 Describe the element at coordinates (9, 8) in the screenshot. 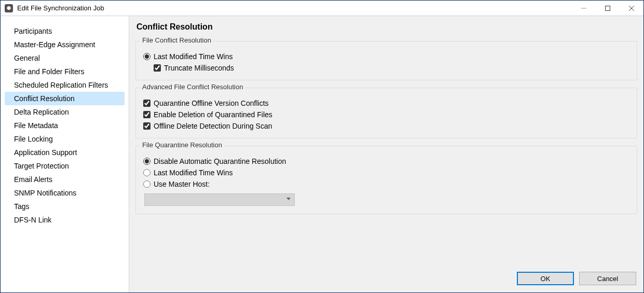

I see `app-icon` at that location.